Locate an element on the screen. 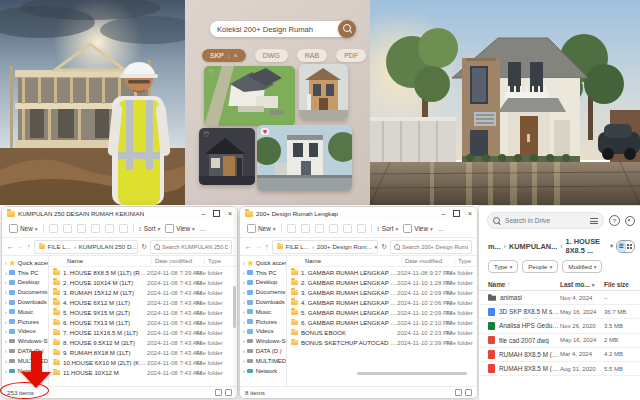  table-row: 6. HOUSE 7X13 M (1LT) 2024-11-08 7:43 AM… is located at coordinates (143, 322).